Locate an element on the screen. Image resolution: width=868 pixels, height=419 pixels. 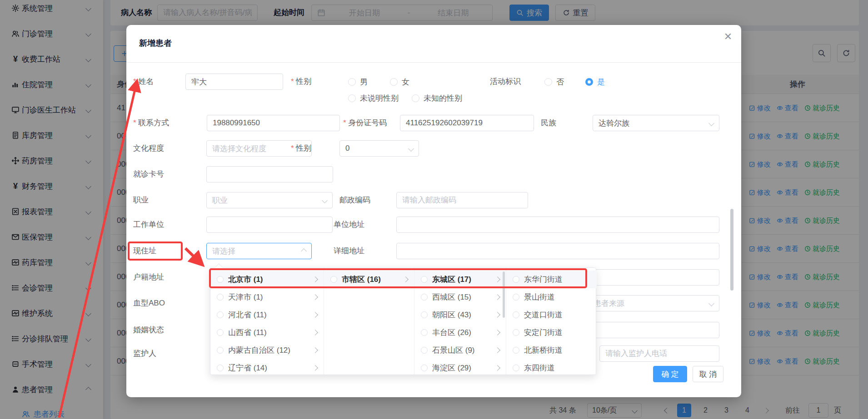
detail-address-label: 详细地址 is located at coordinates (349, 251).